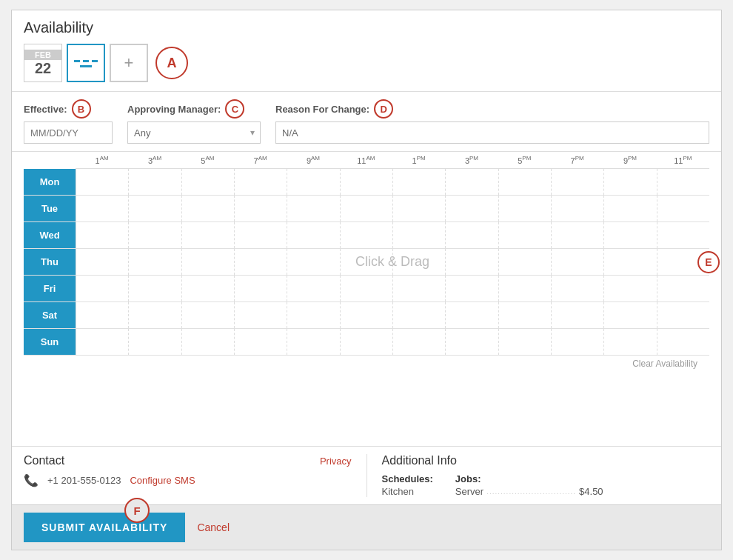 This screenshot has height=560, width=733. What do you see at coordinates (492, 133) in the screenshot?
I see `reason-input` at bounding box center [492, 133].